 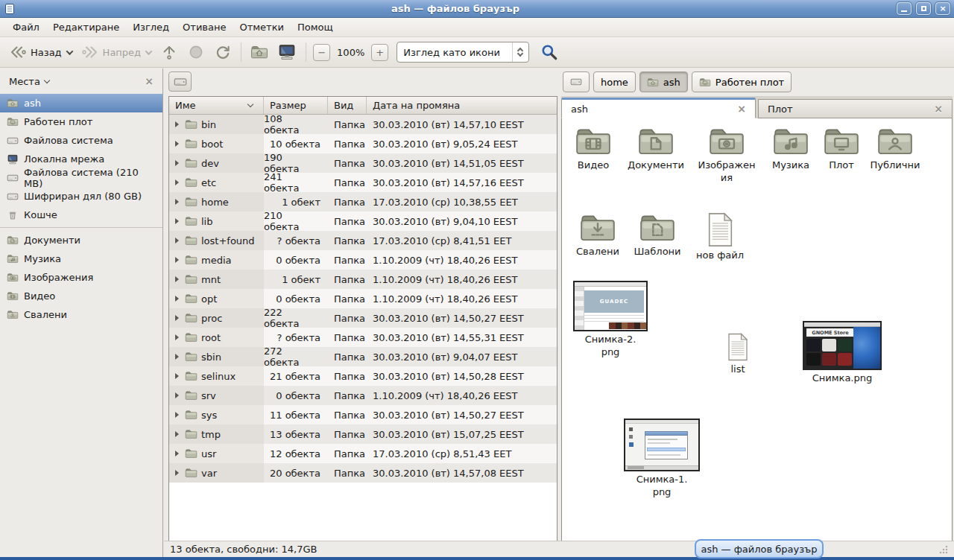 I want to click on resize-grip, so click(x=944, y=550).